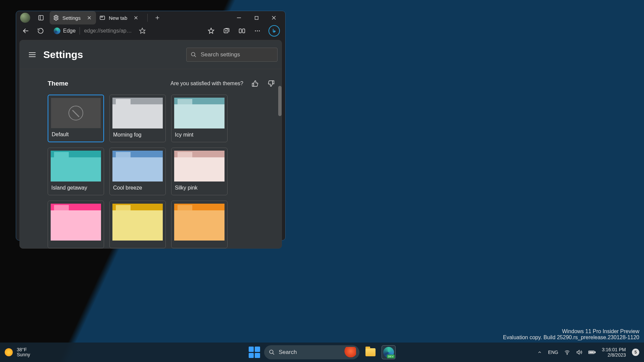  Describe the element at coordinates (553, 352) in the screenshot. I see `input-language: ENG` at that location.